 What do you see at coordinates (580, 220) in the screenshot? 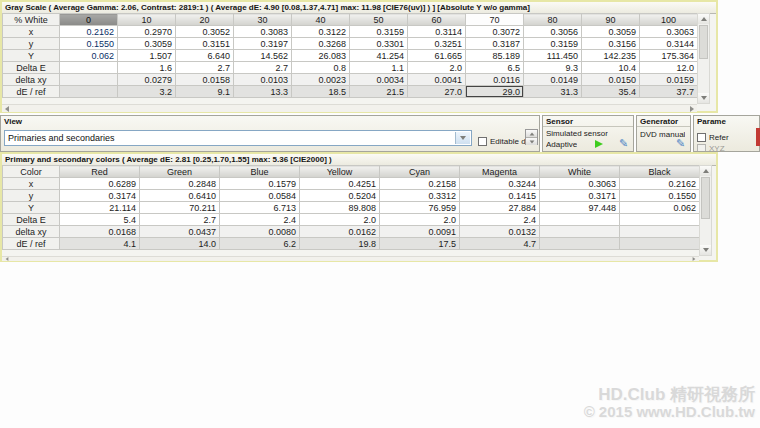
I see `primary-cell-deltae-white` at bounding box center [580, 220].